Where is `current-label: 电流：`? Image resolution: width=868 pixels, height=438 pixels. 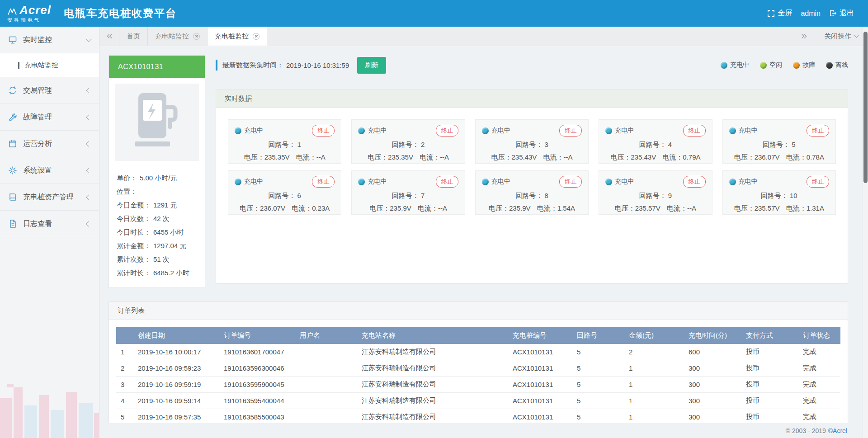
current-label: 电流： is located at coordinates (302, 208).